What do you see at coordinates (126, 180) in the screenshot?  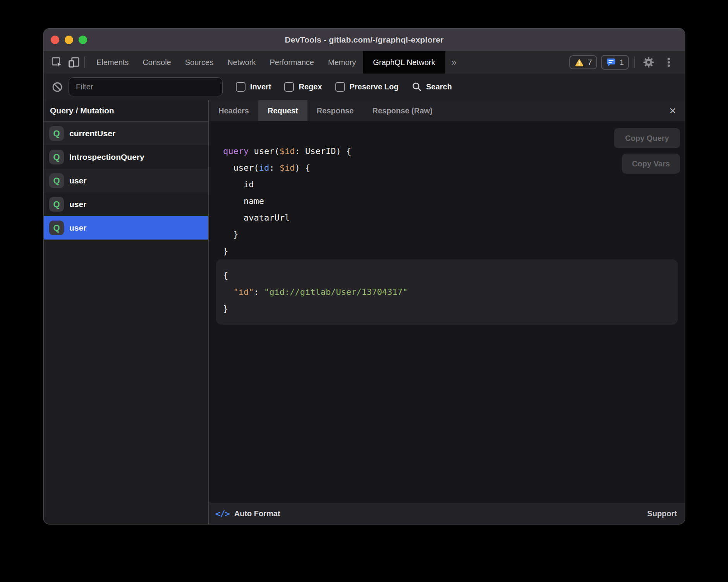 I see `query-list: QcurrentUserQIntrospectionQueryQuserQuse…` at bounding box center [126, 180].